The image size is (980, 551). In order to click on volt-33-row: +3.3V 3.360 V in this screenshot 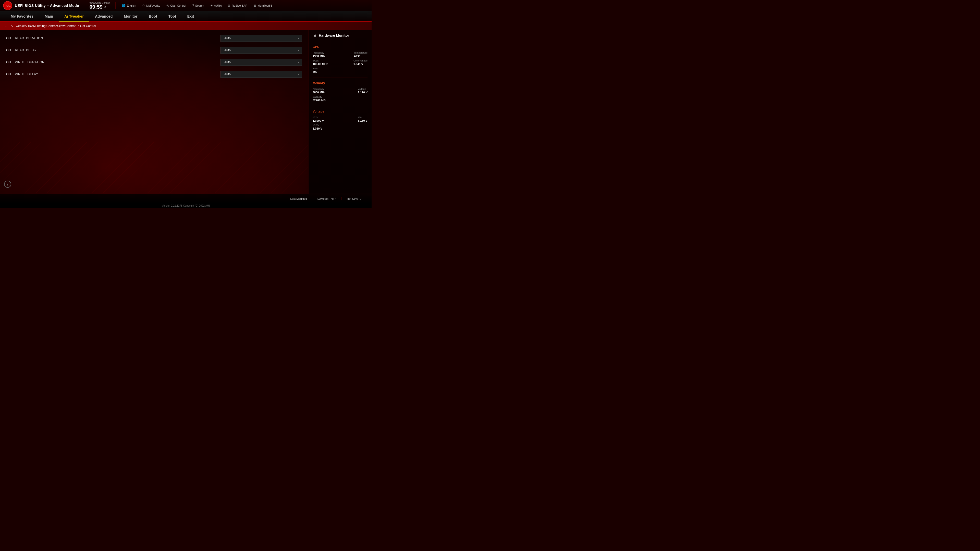, I will do `click(340, 127)`.